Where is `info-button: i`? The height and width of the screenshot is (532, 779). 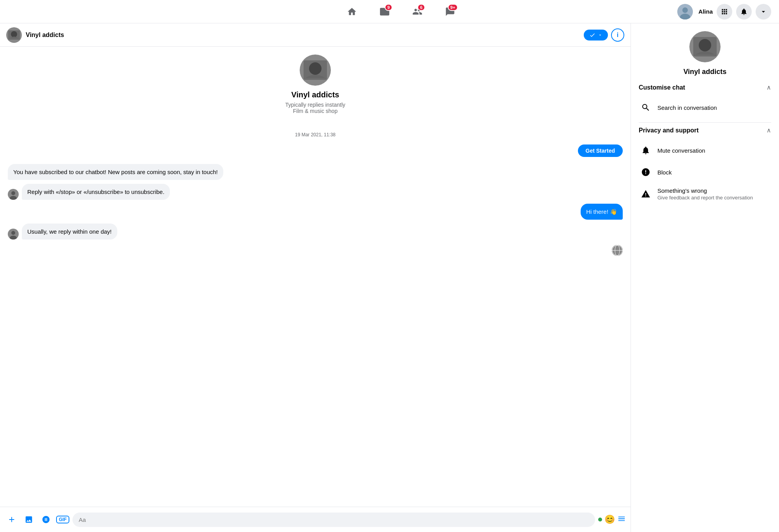 info-button: i is located at coordinates (618, 35).